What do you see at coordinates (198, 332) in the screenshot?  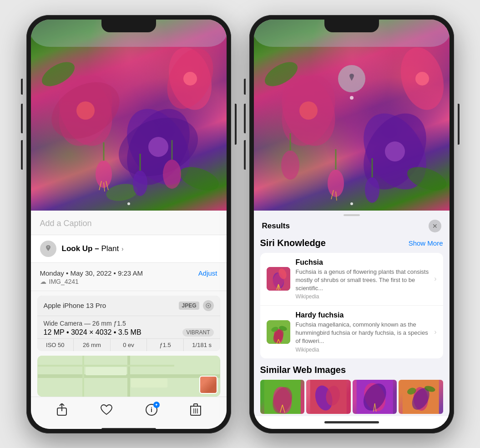 I see `vibrant-badge: VIBRANT` at bounding box center [198, 332].